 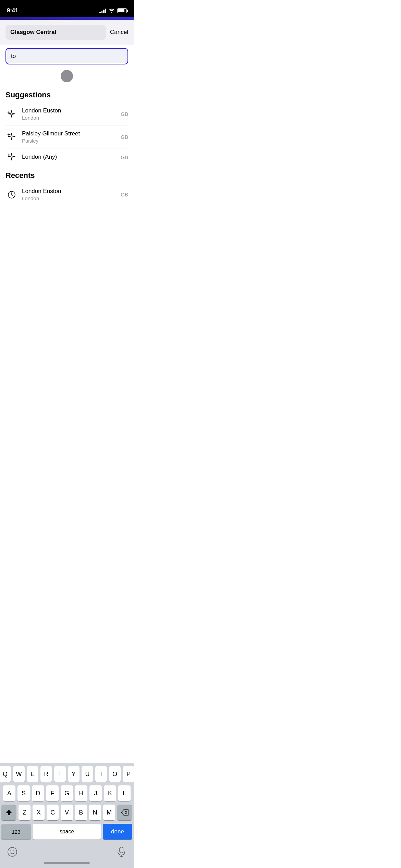 What do you see at coordinates (113, 11) in the screenshot?
I see `status-icons` at bounding box center [113, 11].